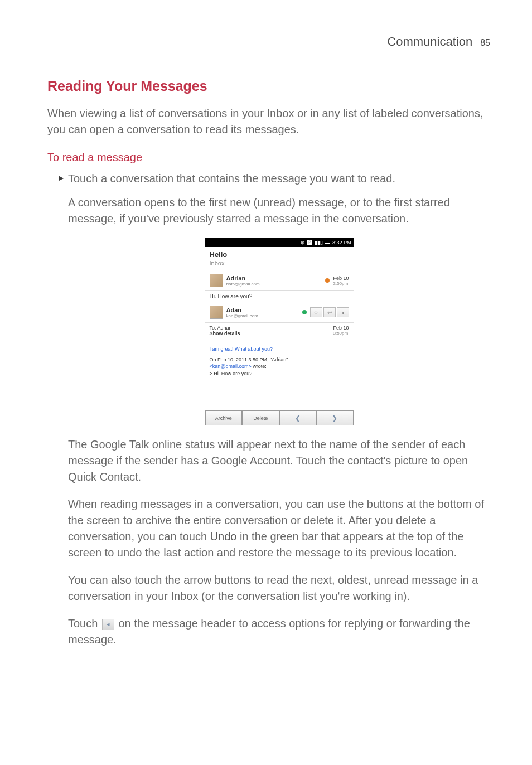 This screenshot has height=765, width=532. Describe the element at coordinates (485, 43) in the screenshot. I see `page-number: 85` at that location.